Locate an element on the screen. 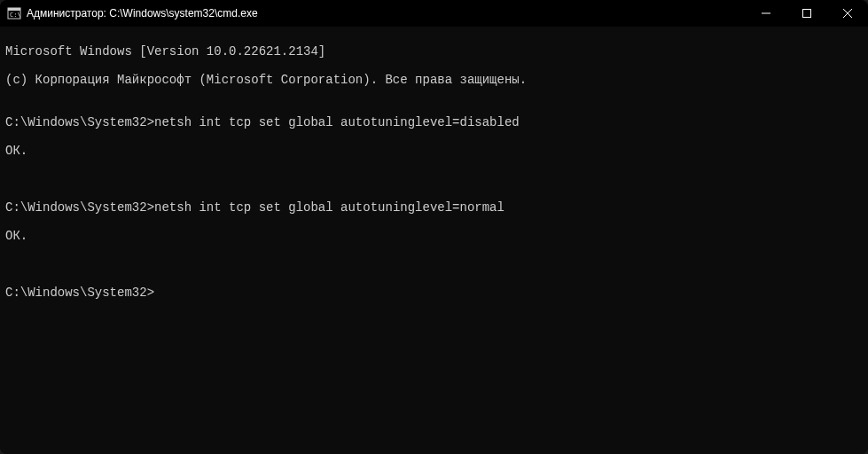 This screenshot has height=454, width=868. minimize-button is located at coordinates (766, 13).